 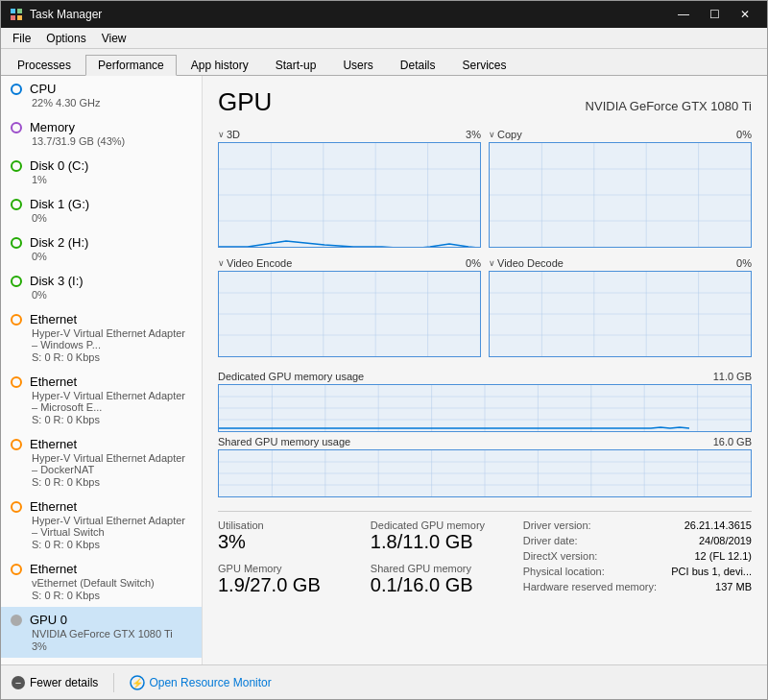 What do you see at coordinates (733, 587) in the screenshot?
I see `hardware-val: 137 MB` at bounding box center [733, 587].